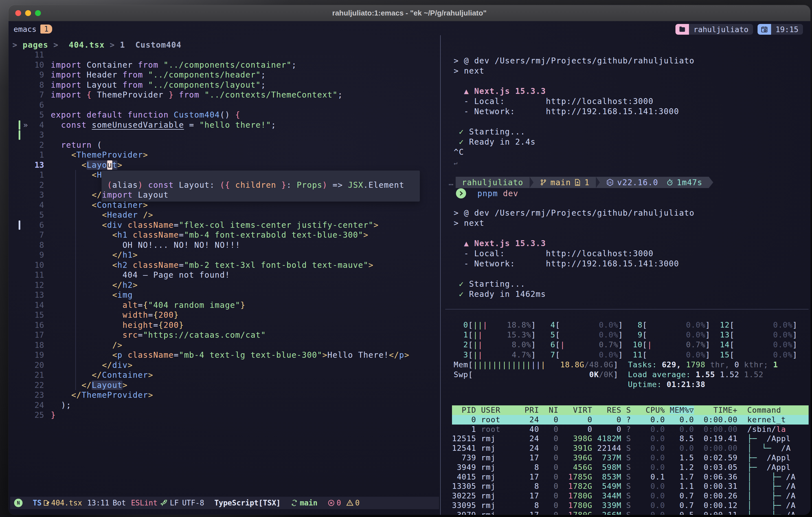 Image resolution: width=812 pixels, height=517 pixels. What do you see at coordinates (18, 13) in the screenshot?
I see `close-button` at bounding box center [18, 13].